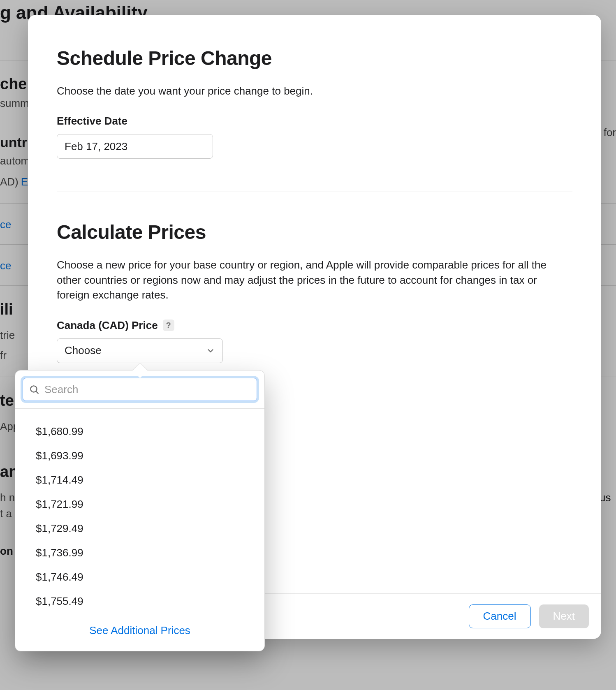  I want to click on see-additional-prices-link: See Additional Prices, so click(140, 630).